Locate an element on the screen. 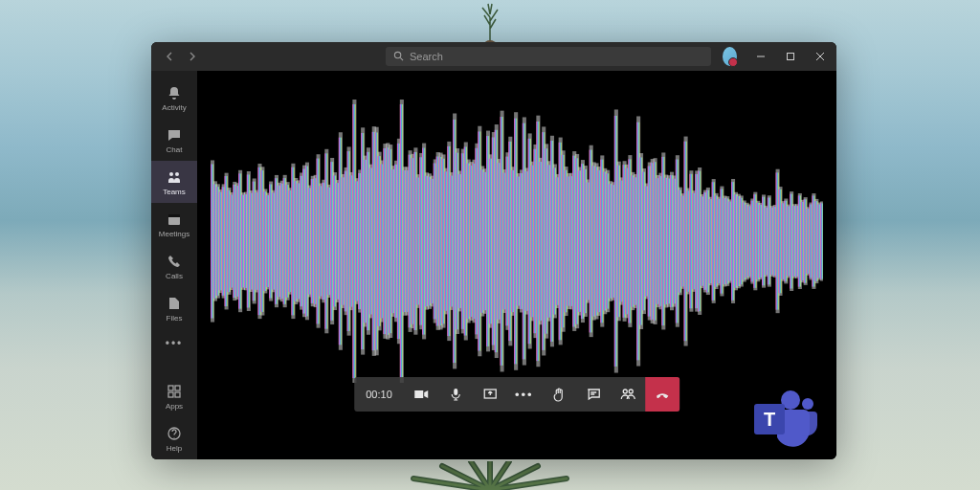 The image size is (980, 490). sidebar-item-meetings: Meetings is located at coordinates (174, 224).